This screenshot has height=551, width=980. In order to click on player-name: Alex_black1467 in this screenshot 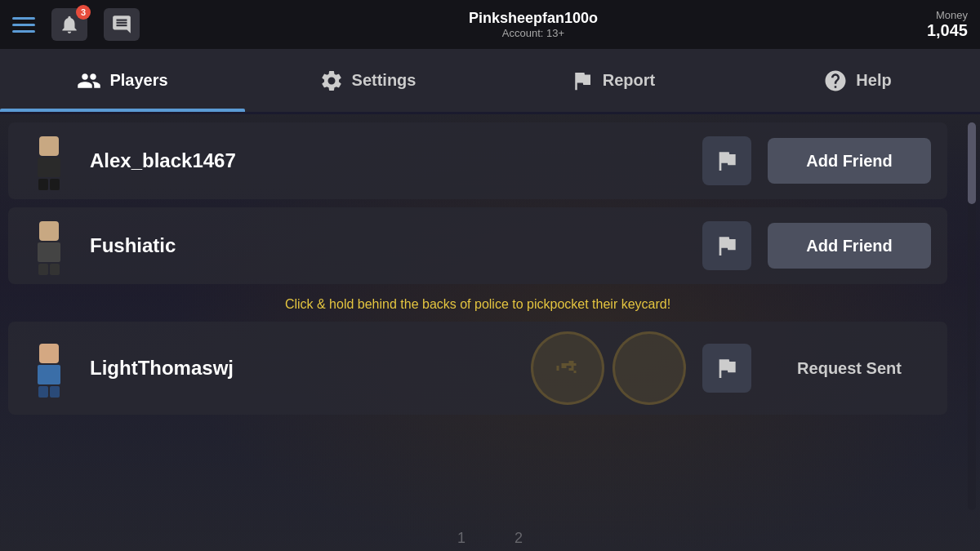, I will do `click(388, 161)`.